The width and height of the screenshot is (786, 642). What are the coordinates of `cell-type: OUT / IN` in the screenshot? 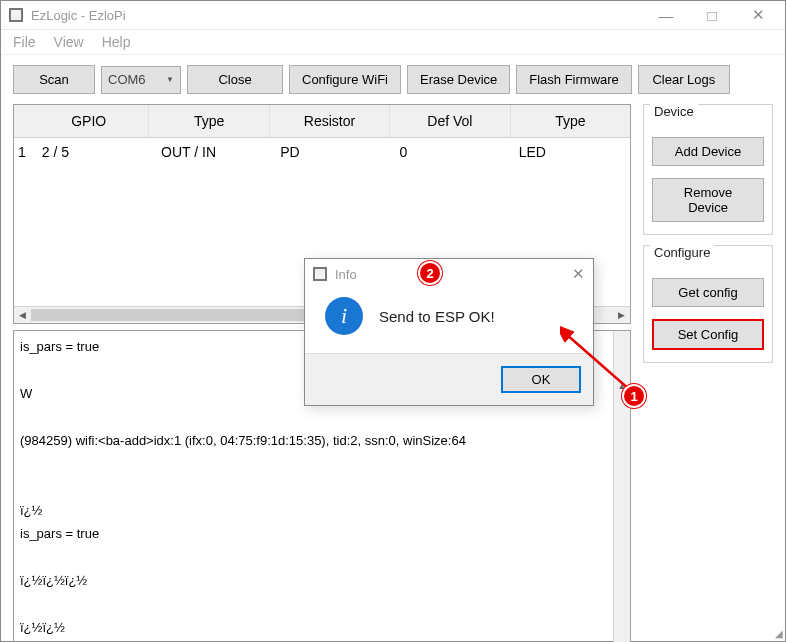 It's located at (212, 152).